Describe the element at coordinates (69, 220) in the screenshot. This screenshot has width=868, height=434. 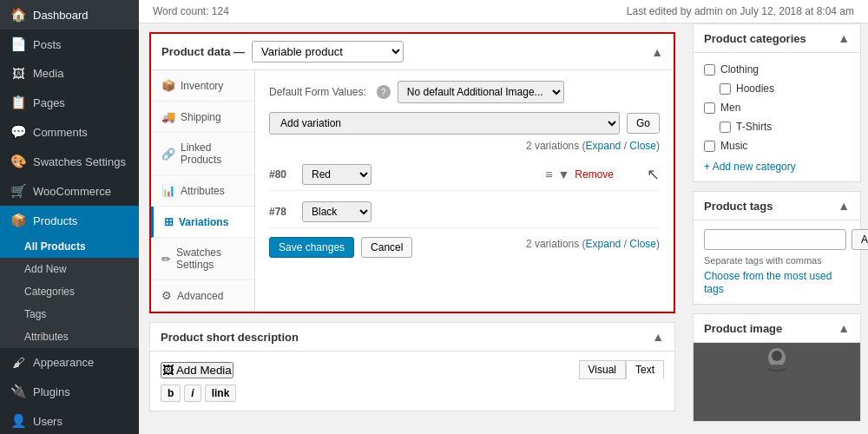
I see `sidebar-item-products: 📦 Products` at that location.